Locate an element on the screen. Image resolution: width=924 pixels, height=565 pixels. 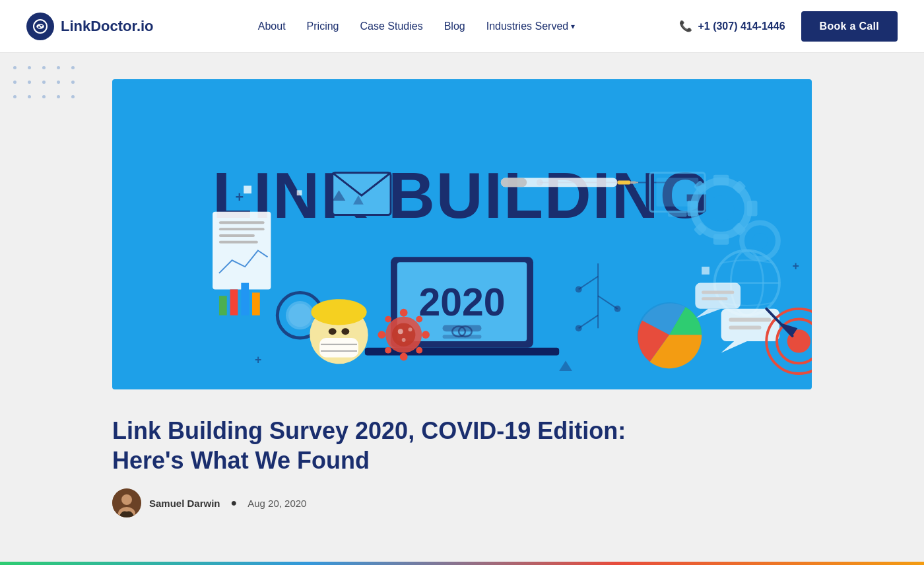
article-title: Link Building Survey 2020, COVID-19 Edit… is located at coordinates (376, 446).